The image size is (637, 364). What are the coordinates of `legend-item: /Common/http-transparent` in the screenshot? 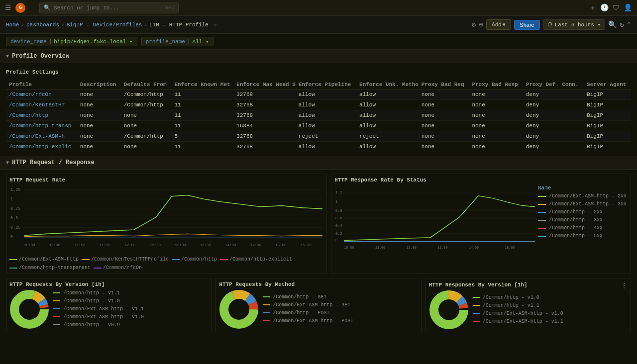 It's located at (50, 268).